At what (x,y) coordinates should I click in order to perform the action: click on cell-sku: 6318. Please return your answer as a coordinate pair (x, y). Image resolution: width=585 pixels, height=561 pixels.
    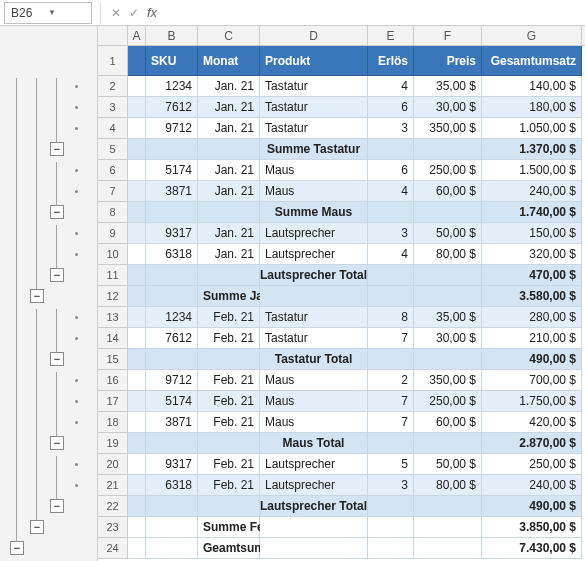
    Looking at the image, I should click on (172, 486).